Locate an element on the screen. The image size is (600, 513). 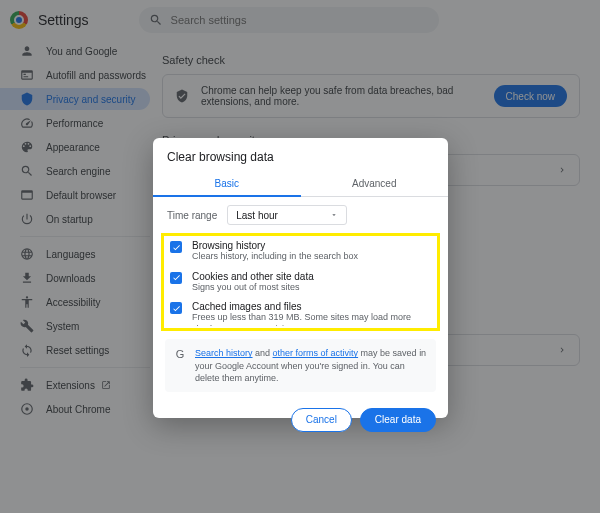
time-range-label: Time range is located at coordinates (192, 216).